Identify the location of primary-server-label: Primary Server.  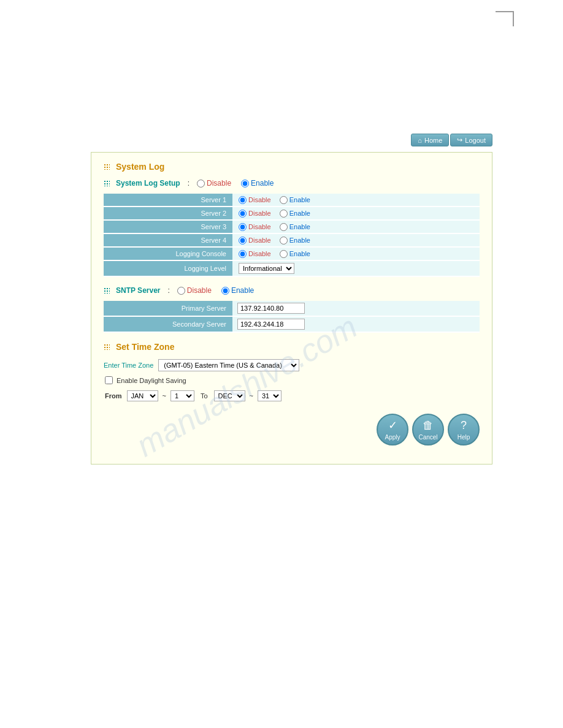
(168, 309).